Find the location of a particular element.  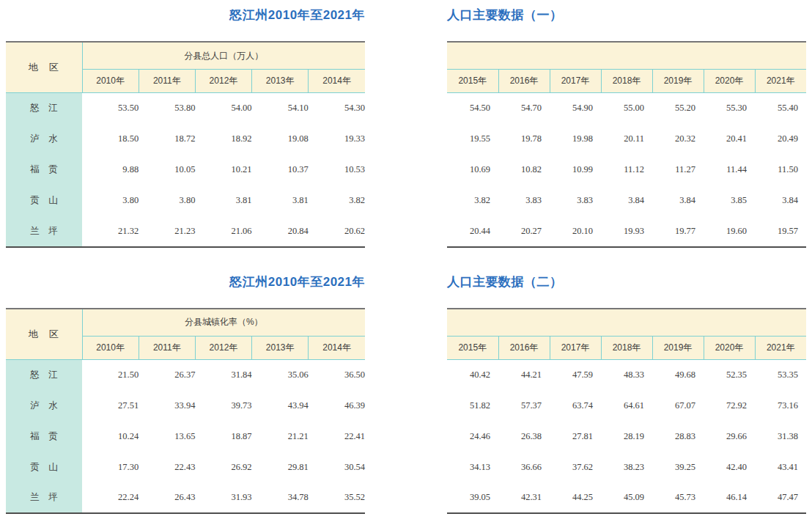

value-cell: 26.37 is located at coordinates (167, 375).